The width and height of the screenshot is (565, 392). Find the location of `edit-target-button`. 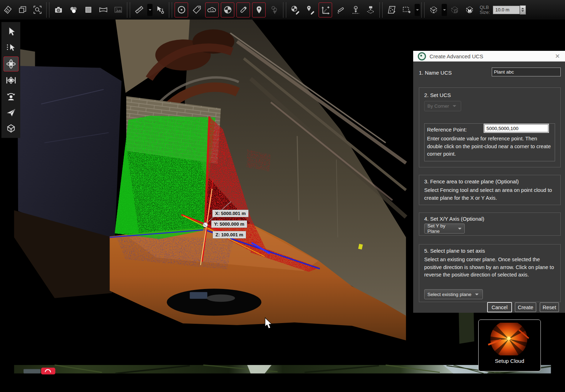

edit-target-button is located at coordinates (295, 10).